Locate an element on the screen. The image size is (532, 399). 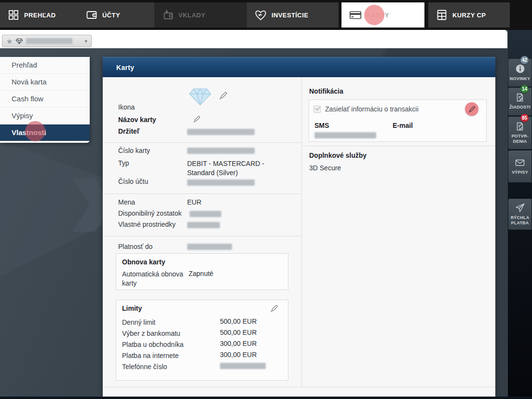
tab-kurzy-cp: KURZY CP is located at coordinates (469, 15).